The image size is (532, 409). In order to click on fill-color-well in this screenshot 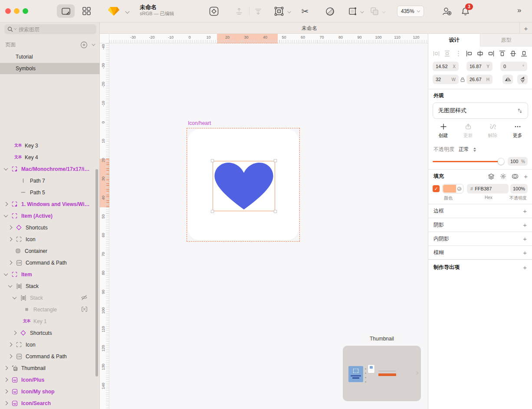, I will do `click(453, 189)`.